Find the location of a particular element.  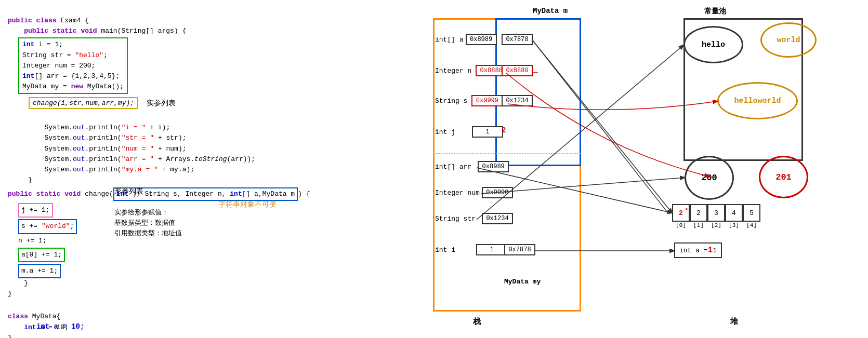

label-a: int[] a is located at coordinates (449, 39).